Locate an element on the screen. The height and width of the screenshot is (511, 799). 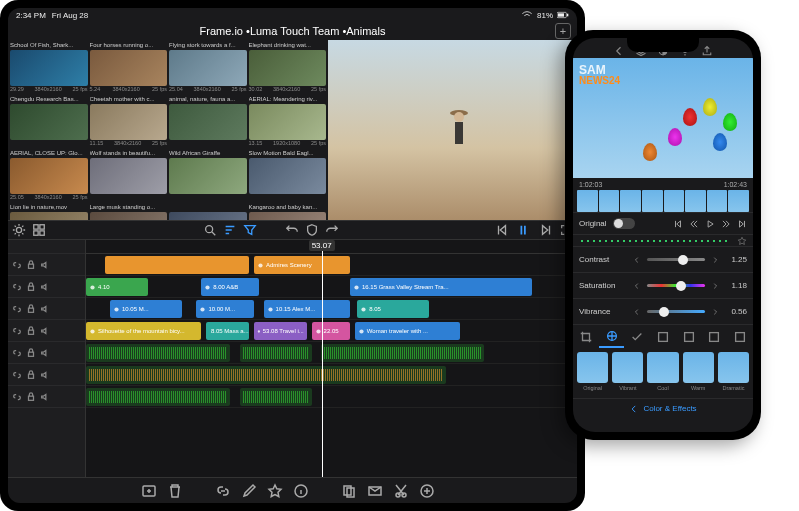
clip-segment: 4.10 is located at coordinates (117, 287).